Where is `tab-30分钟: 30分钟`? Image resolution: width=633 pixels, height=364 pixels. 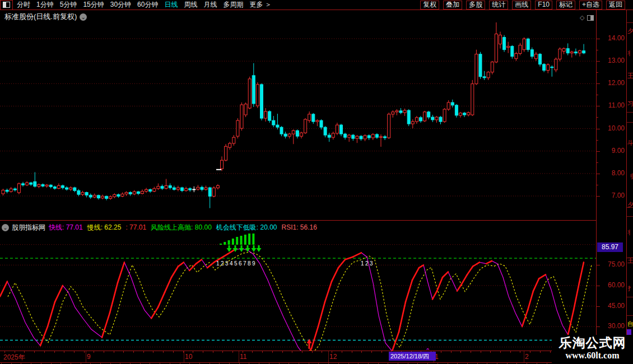
tab-30分钟: 30分钟 is located at coordinates (121, 4).